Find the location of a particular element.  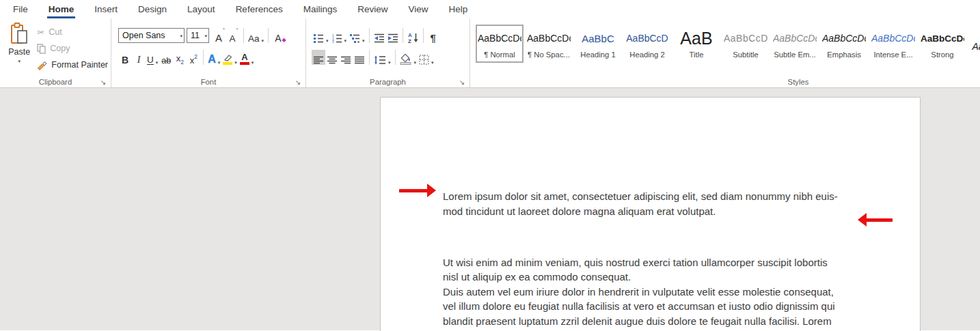

style-strong: AaBbCcDc Strong is located at coordinates (942, 44).